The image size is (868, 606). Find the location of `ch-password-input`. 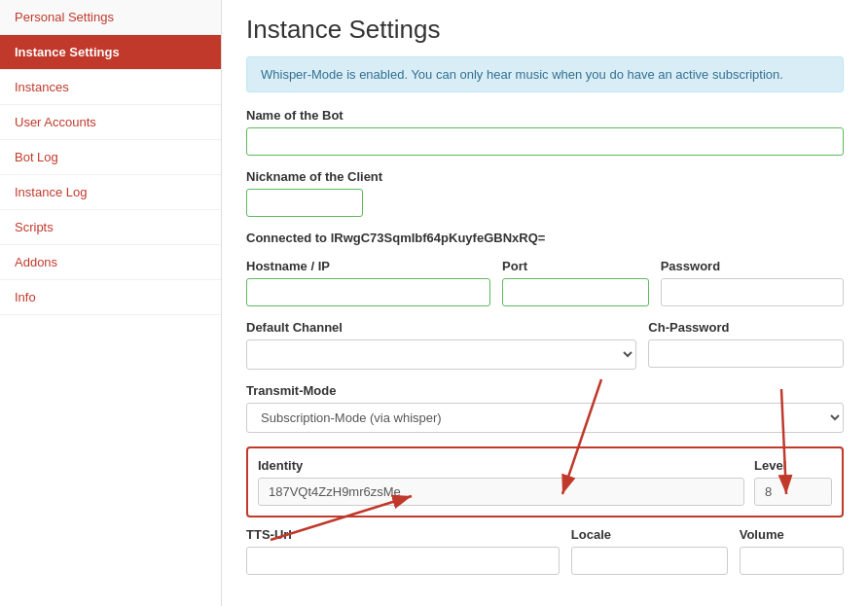

ch-password-input is located at coordinates (745, 354).